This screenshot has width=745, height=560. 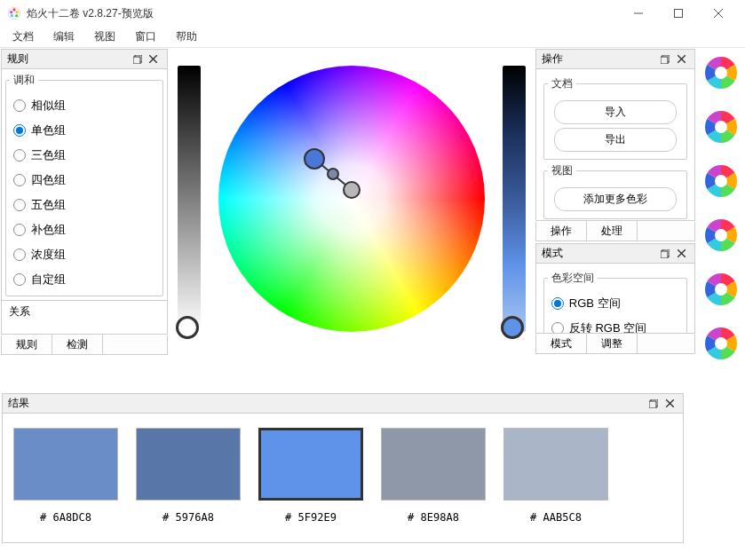 What do you see at coordinates (613, 231) in the screenshot?
I see `ops-tab-1: 处理` at bounding box center [613, 231].